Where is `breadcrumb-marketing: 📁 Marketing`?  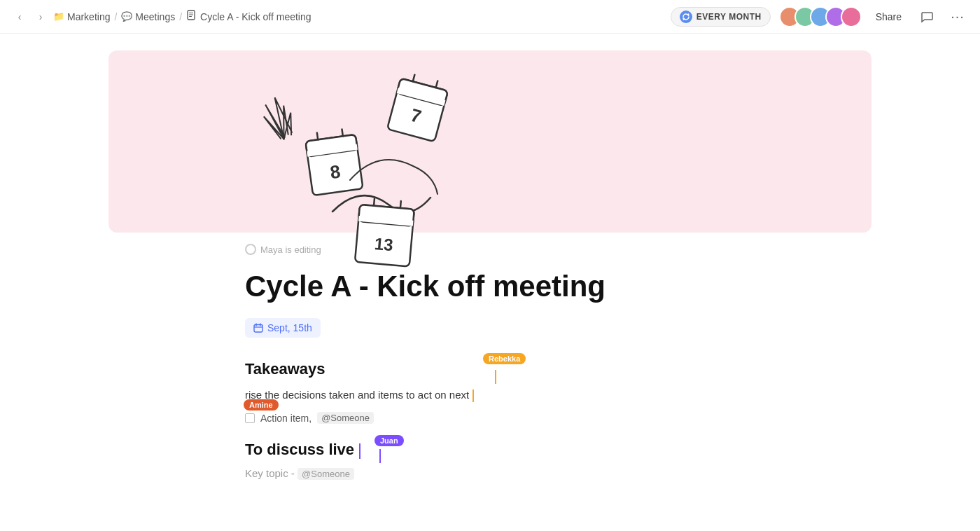
breadcrumb-marketing: 📁 Marketing is located at coordinates (81, 17).